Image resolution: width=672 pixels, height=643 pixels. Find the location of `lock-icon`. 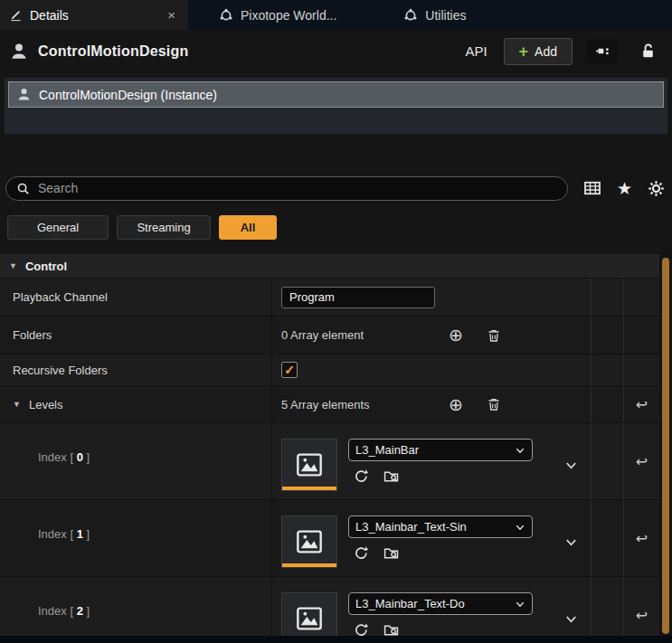

lock-icon is located at coordinates (648, 52).